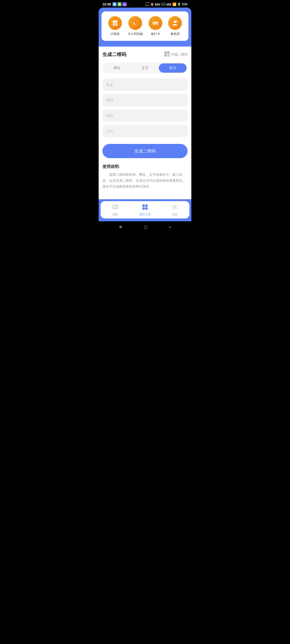 The width and height of the screenshot is (290, 644). Describe the element at coordinates (117, 68) in the screenshot. I see `tab-url: 网址` at that location.